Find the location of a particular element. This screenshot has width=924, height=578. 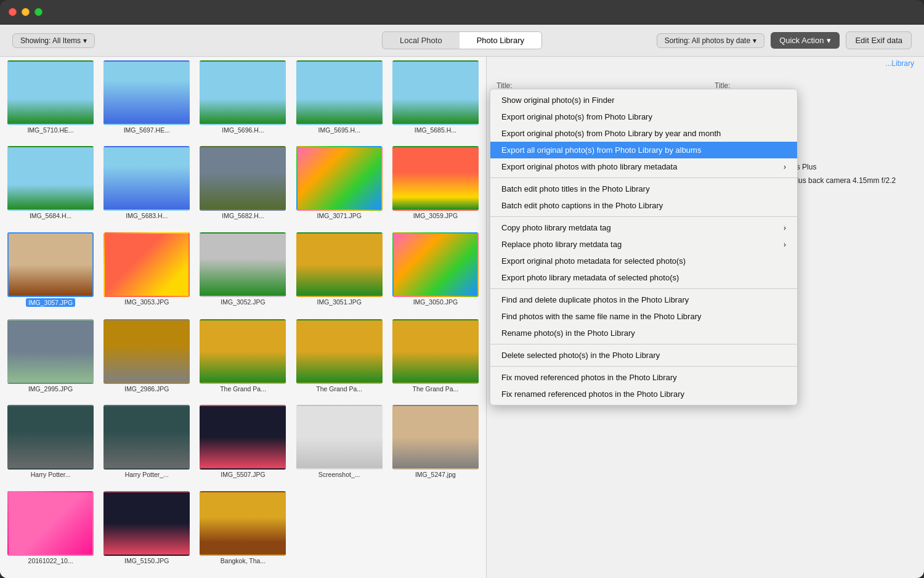

list-item: IMG_3059.JPG is located at coordinates (436, 187).